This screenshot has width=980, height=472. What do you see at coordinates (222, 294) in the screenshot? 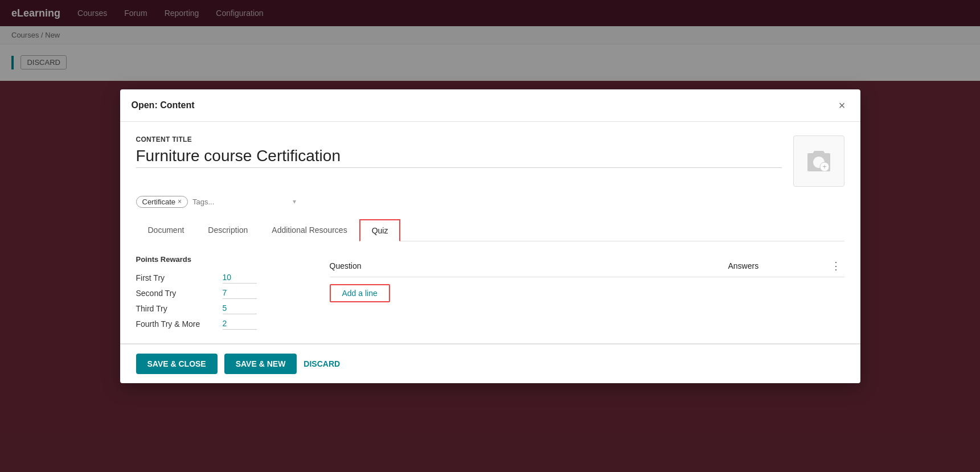
I see `second-try-row: Second Try` at bounding box center [222, 294].